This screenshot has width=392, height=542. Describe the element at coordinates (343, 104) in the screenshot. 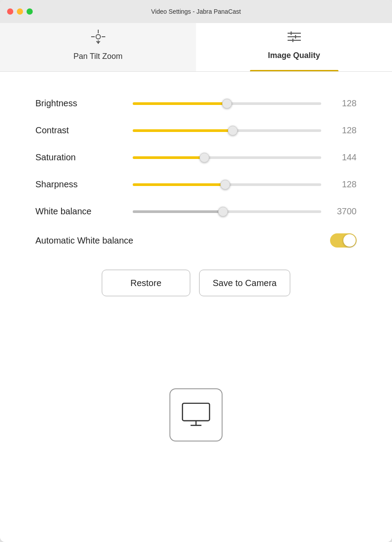

I see `brightness-value: 128` at that location.